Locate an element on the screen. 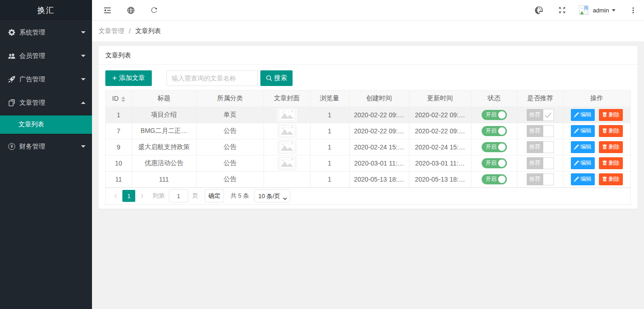 The image size is (644, 309). username: admin is located at coordinates (601, 10).